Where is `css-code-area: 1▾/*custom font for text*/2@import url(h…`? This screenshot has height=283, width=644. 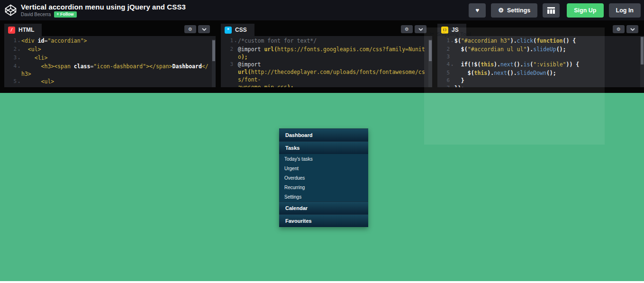 css-code-area: 1▾/*custom font for text*/2@import url(h… is located at coordinates (327, 62).